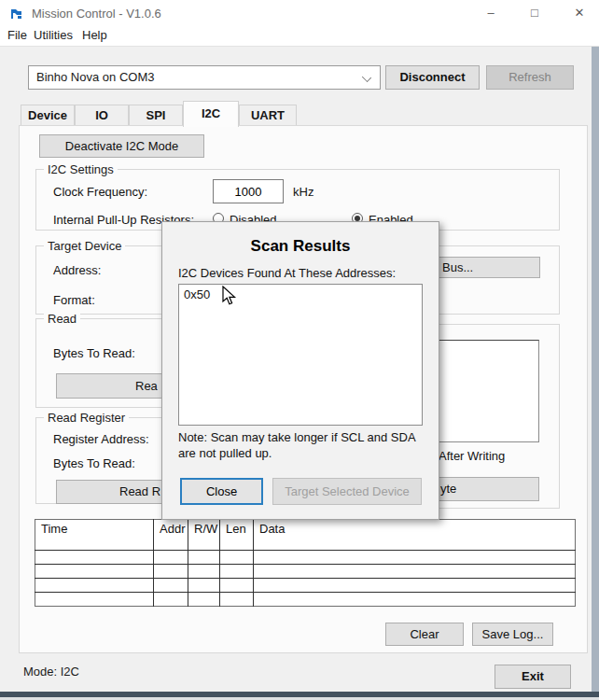  What do you see at coordinates (237, 536) in the screenshot?
I see `col-len: Len` at bounding box center [237, 536].